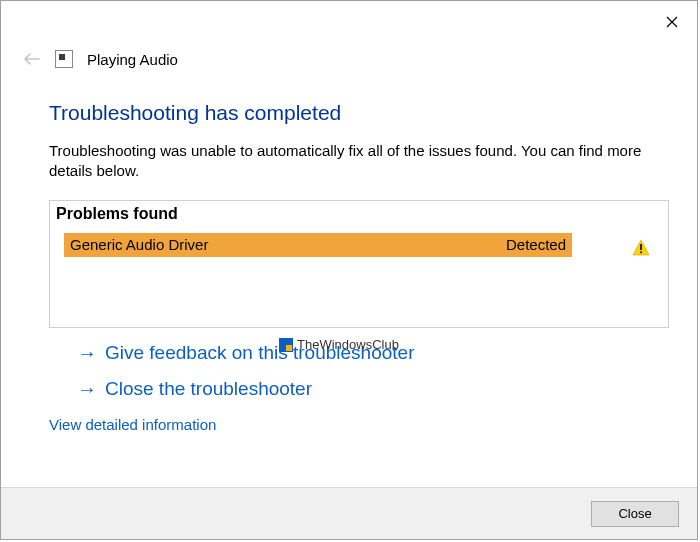 This screenshot has width=700, height=542. Describe the element at coordinates (260, 353) in the screenshot. I see `give-feedback-label: Give feedback on this troubleshooter` at that location.